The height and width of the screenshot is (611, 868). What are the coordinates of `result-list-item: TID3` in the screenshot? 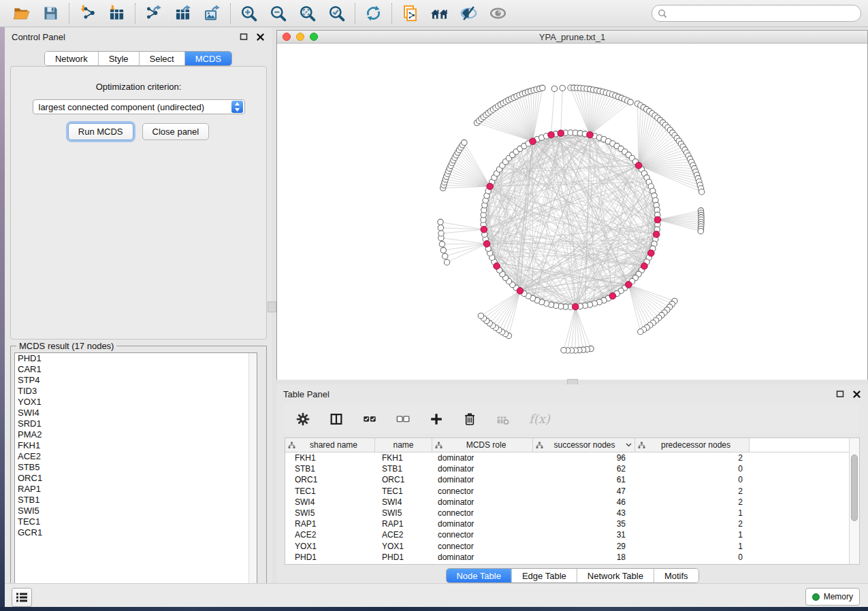 It's located at (136, 391).